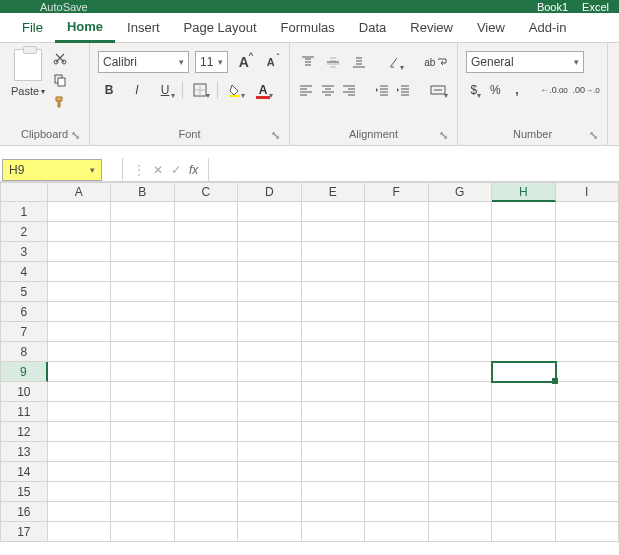 The height and width of the screenshot is (555, 619). Describe the element at coordinates (491, 28) in the screenshot. I see `tab-view: View` at that location.